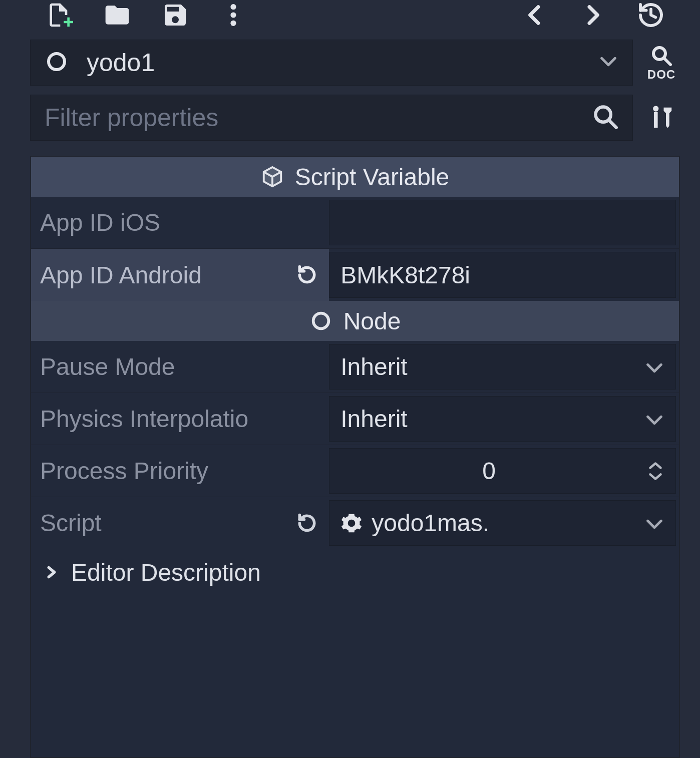 The image size is (700, 758). Describe the element at coordinates (331, 63) in the screenshot. I see `node-selector: yodo1` at that location.